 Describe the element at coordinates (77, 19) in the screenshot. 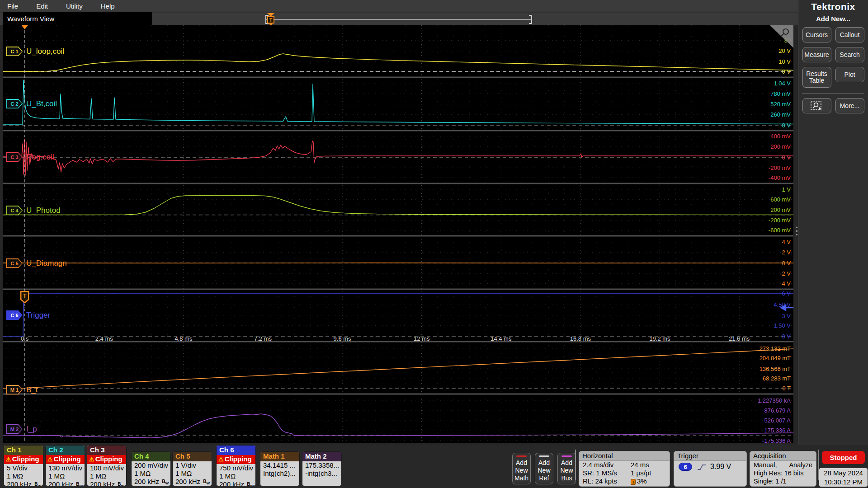

I see `tab-waveform-view: Waveform View` at that location.